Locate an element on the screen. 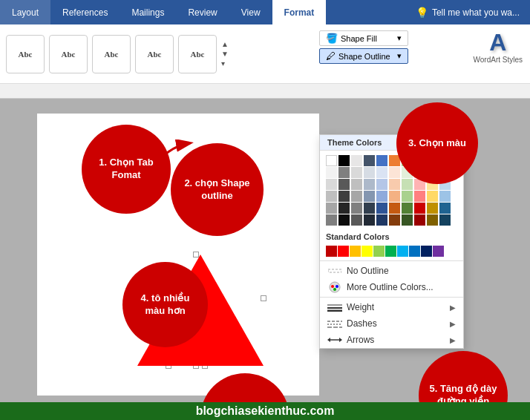 This screenshot has height=420, width=530. shape-styles-scroll-down: ▼ is located at coordinates (229, 53).